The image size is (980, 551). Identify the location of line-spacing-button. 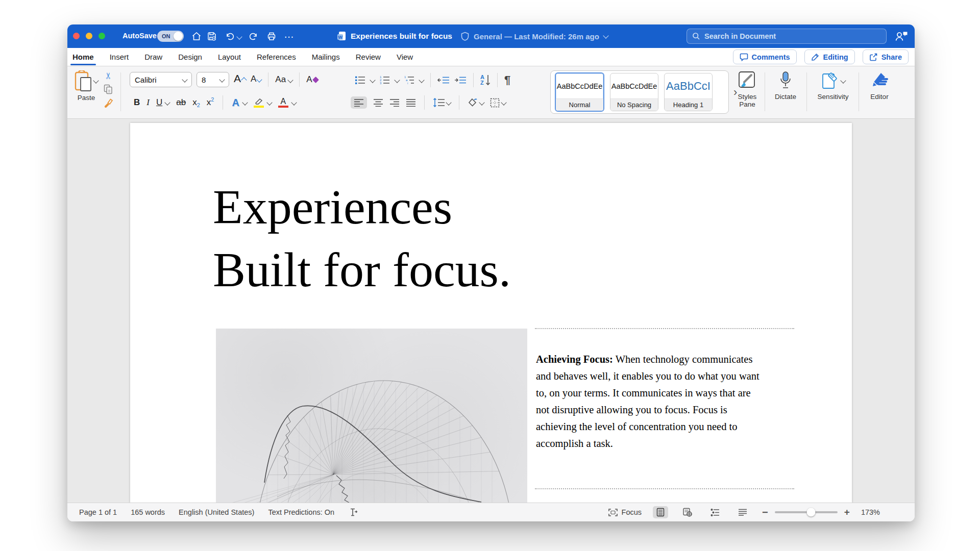
(442, 103).